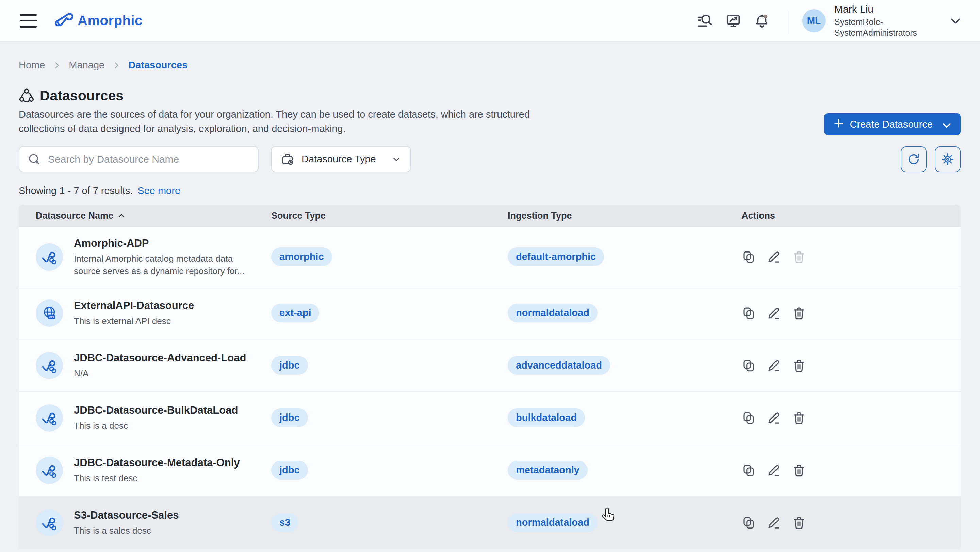 The height and width of the screenshot is (552, 980). Describe the element at coordinates (880, 9) in the screenshot. I see `user-name: Mark Liu` at that location.